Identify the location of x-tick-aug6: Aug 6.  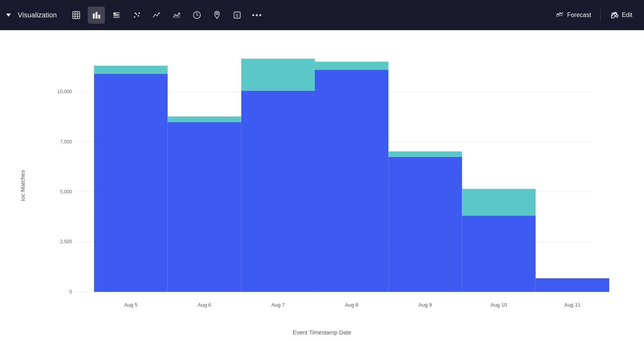
(204, 305).